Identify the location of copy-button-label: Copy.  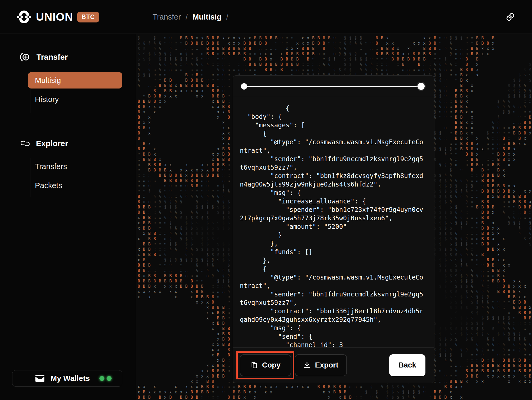
(271, 365).